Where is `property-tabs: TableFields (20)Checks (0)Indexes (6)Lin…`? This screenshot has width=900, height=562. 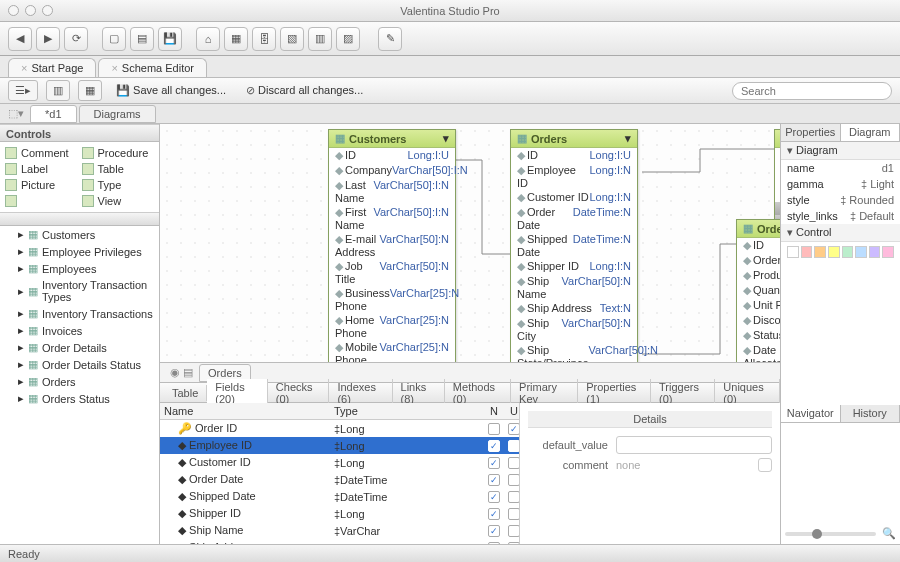
property-tabs: TableFields (20)Checks (0)Indexes (6)Lin… is located at coordinates (470, 393).